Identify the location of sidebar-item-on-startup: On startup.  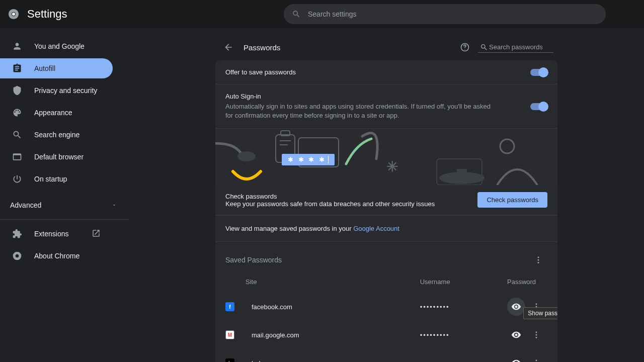
(56, 179).